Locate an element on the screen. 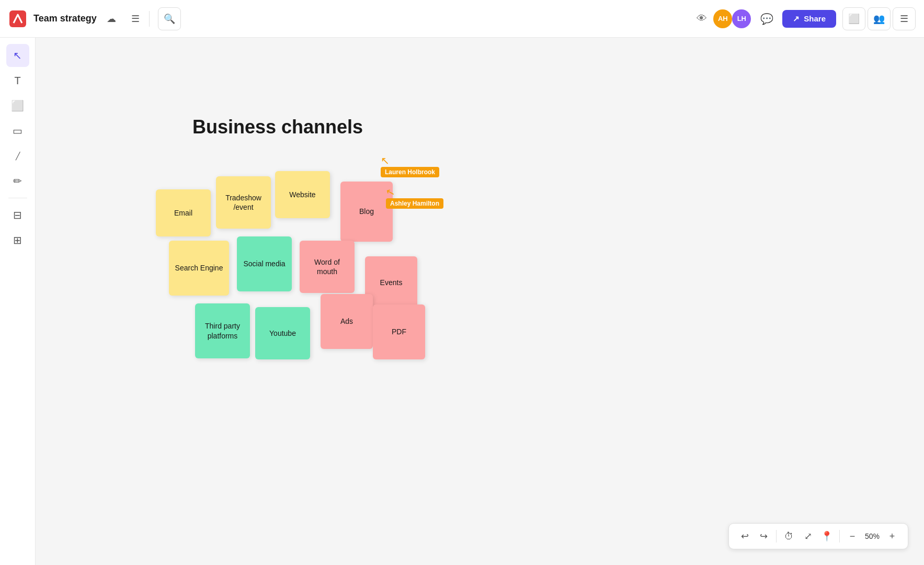  header: Team strategy ☁ ☰ 🔍 👁 AH LH 💬 ↗ Share ⬜ … is located at coordinates (462, 19).